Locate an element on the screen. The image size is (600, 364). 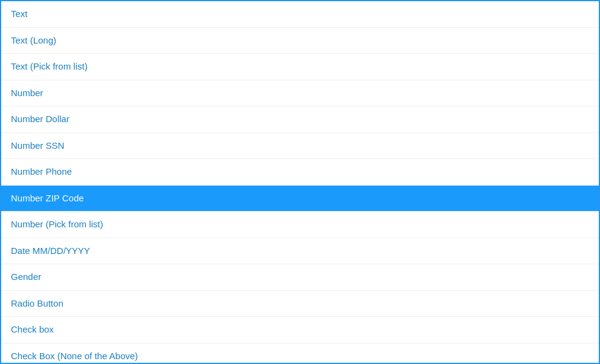
list-item-number: Number is located at coordinates (300, 94).